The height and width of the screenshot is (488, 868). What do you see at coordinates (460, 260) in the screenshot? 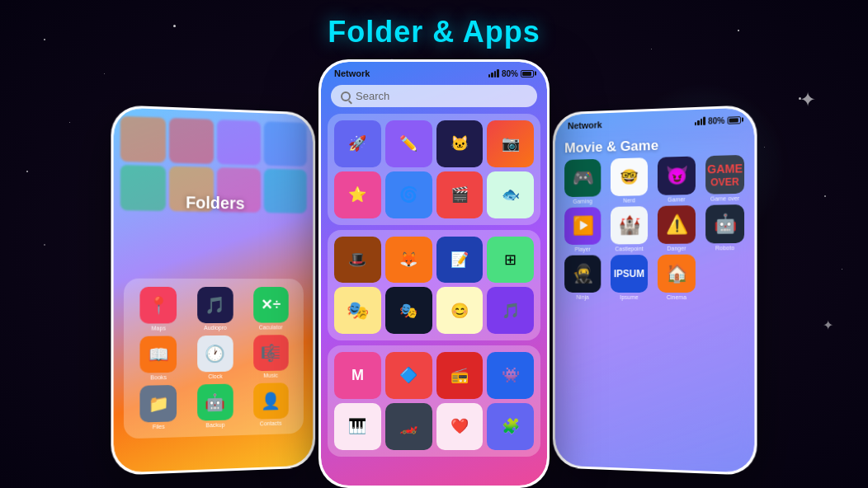
I see `list-item: 📝` at bounding box center [460, 260].